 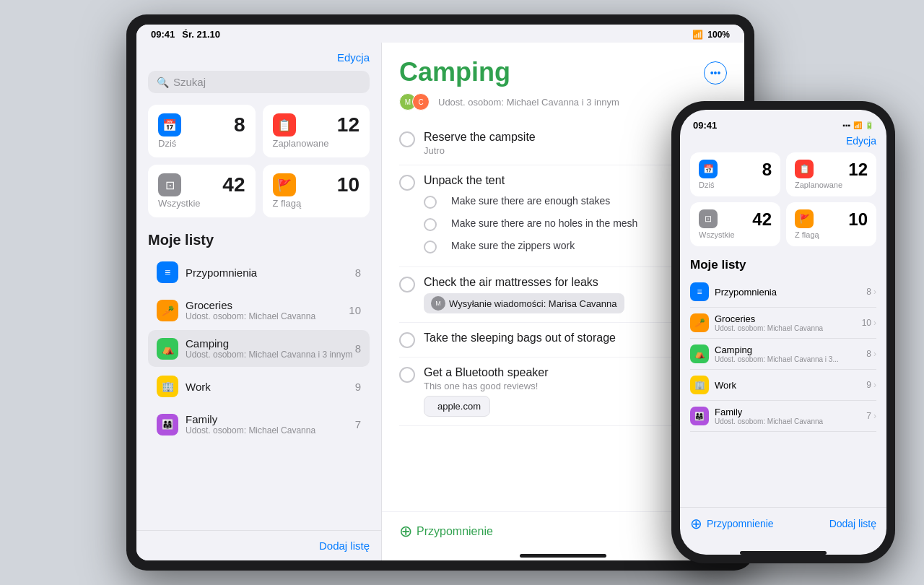 What do you see at coordinates (258, 545) in the screenshot?
I see `sidebar-footer: Dodaj listę` at bounding box center [258, 545].